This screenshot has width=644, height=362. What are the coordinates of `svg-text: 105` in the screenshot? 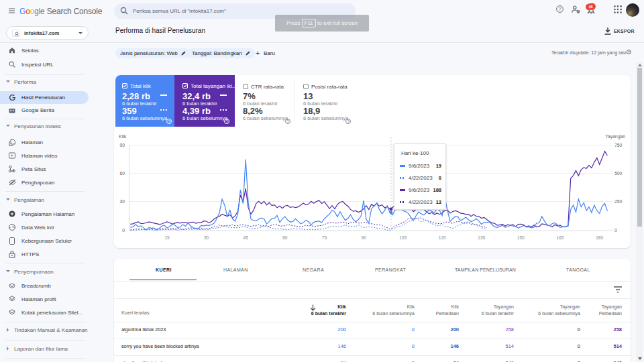 It's located at (402, 237).